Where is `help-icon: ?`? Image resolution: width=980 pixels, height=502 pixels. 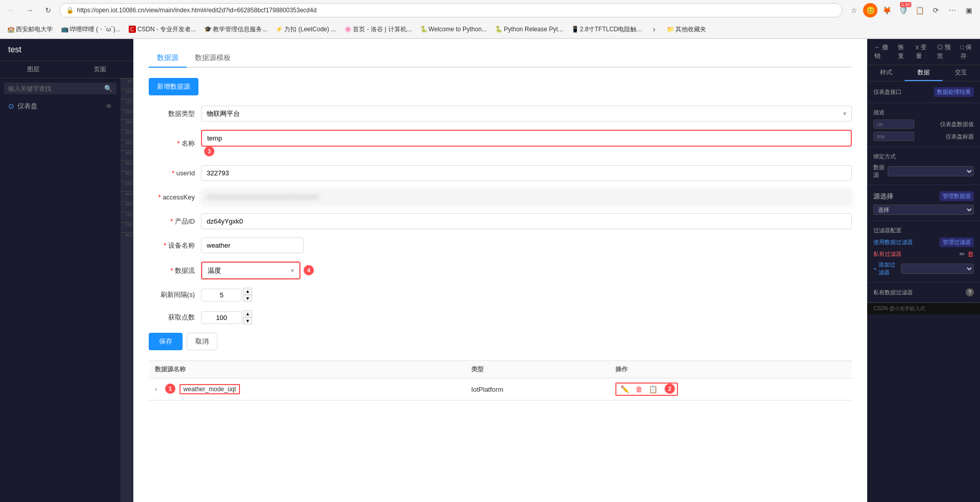
help-icon: ? is located at coordinates (970, 292).